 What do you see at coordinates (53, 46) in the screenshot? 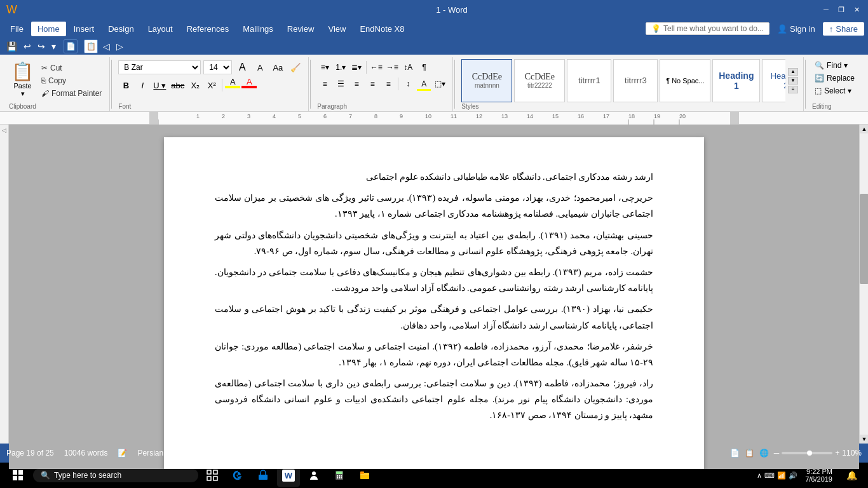
I see `quick-access-dropdown: ▾` at bounding box center [53, 46].